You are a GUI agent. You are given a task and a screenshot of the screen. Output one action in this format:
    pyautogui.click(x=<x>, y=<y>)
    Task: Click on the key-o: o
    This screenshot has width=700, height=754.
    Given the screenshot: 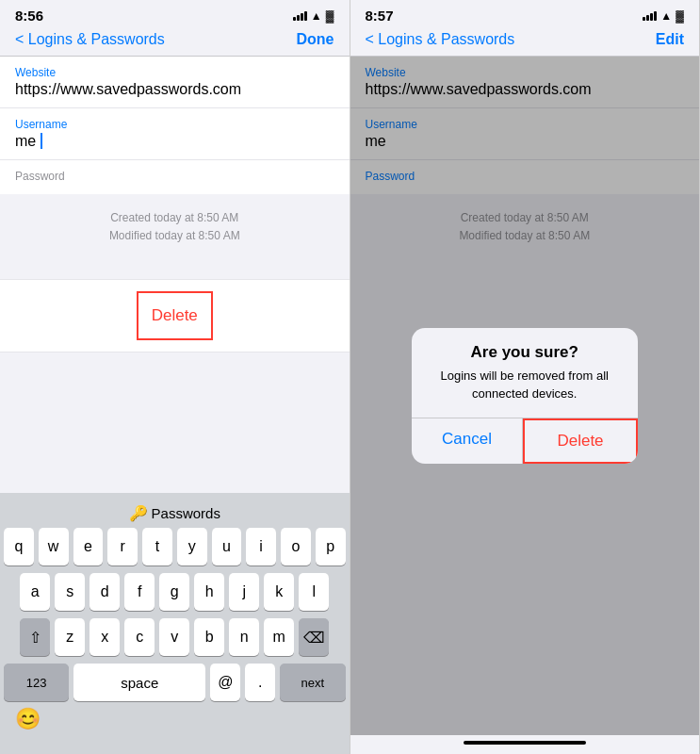 What is the action you would take?
    pyautogui.click(x=296, y=547)
    